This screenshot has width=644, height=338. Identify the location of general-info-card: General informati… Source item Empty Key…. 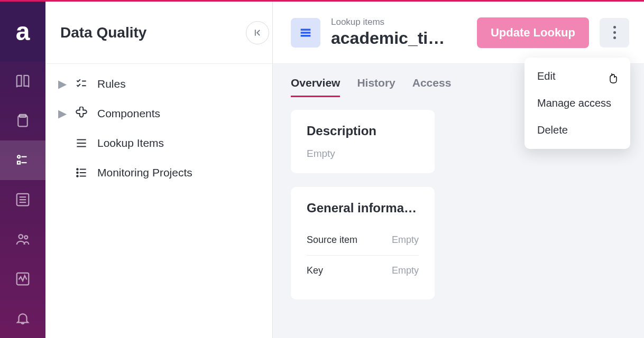
(363, 243).